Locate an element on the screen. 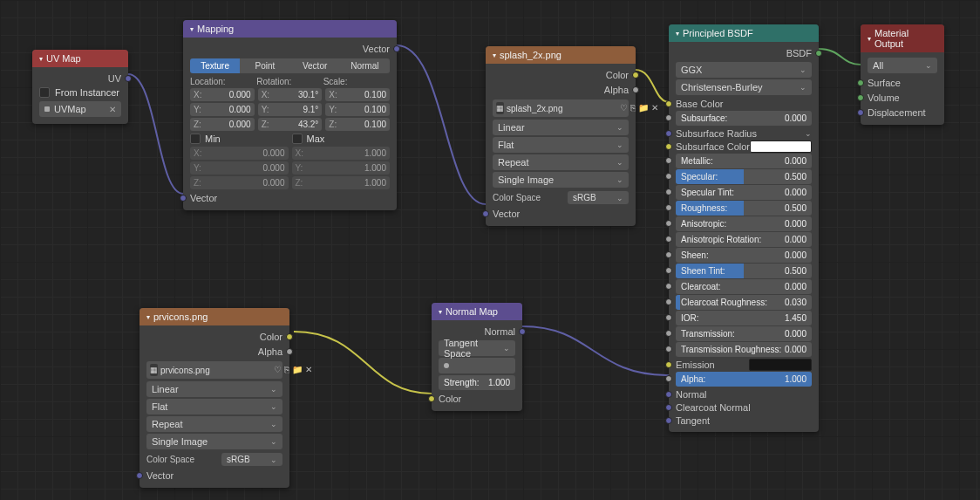 Image resolution: width=980 pixels, height=500 pixels. vector-cell: Z:0.000 is located at coordinates (222, 124).